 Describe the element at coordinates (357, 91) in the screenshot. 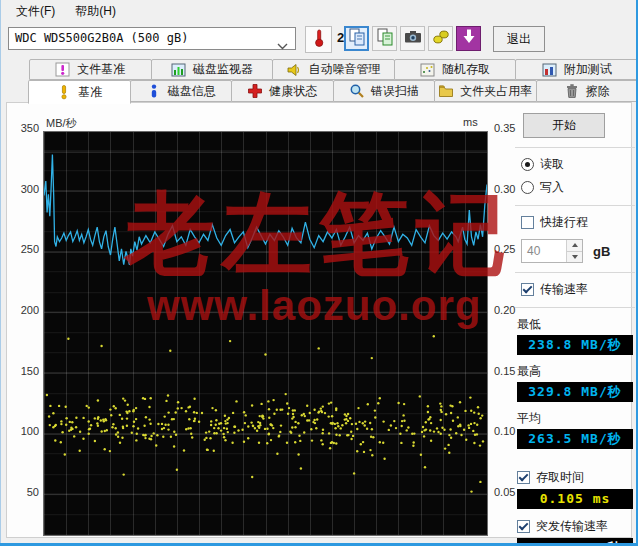

I see `magnifier-icon` at that location.